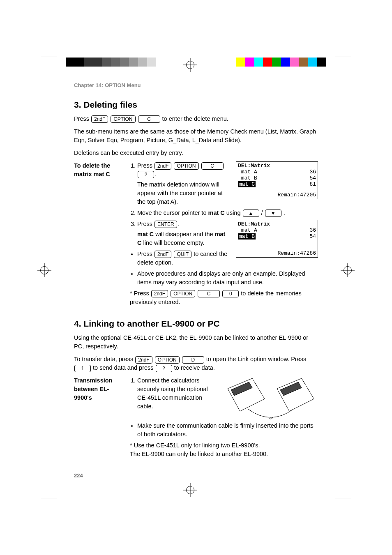  Describe the element at coordinates (256, 359) in the screenshot. I see `text: to open the Link option window. Press` at that location.